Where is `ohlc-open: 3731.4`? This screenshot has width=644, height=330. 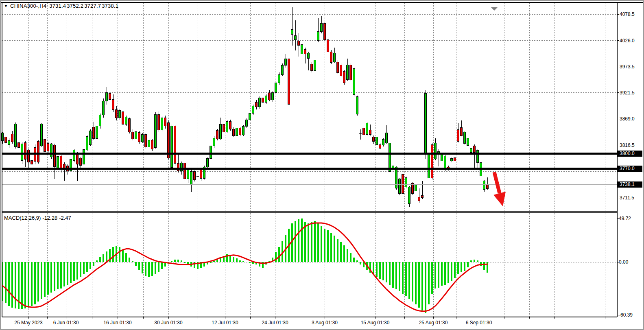
ohlc-open: 3731.4 is located at coordinates (58, 6).